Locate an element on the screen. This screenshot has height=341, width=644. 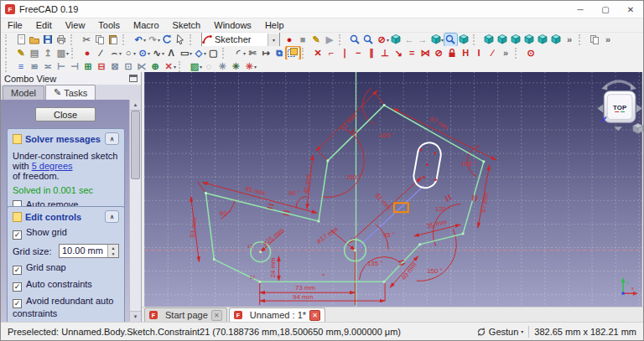
show-grid-checkbox: ✓ is located at coordinates (17, 235).